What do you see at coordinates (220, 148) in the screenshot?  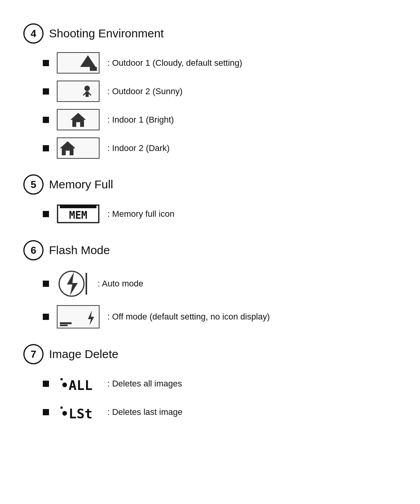 I see `list-item: : Indoor 2 (Dark)` at bounding box center [220, 148].